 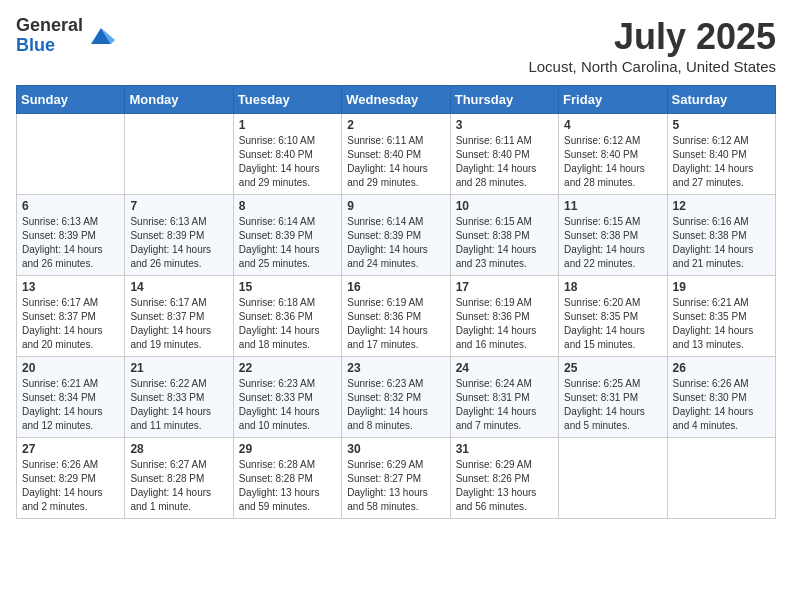 What do you see at coordinates (70, 206) in the screenshot?
I see `day-number: 6` at bounding box center [70, 206].